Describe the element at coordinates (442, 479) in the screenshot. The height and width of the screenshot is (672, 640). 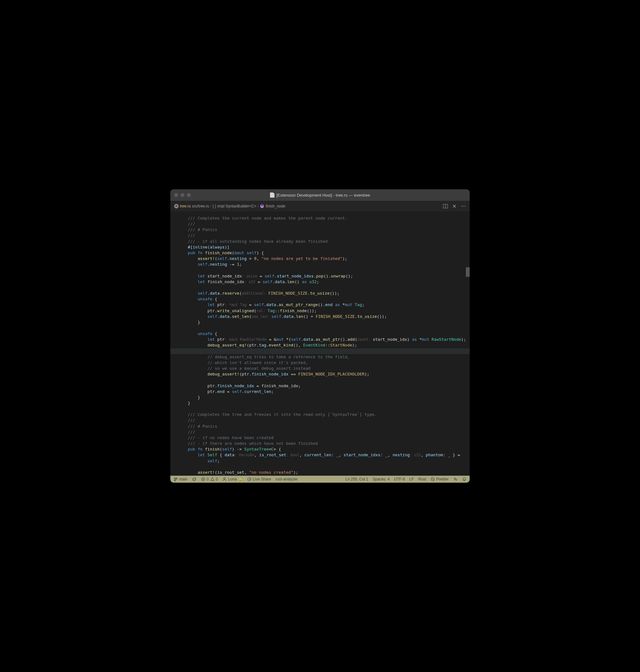
I see `prettier-label: Prettier` at that location.